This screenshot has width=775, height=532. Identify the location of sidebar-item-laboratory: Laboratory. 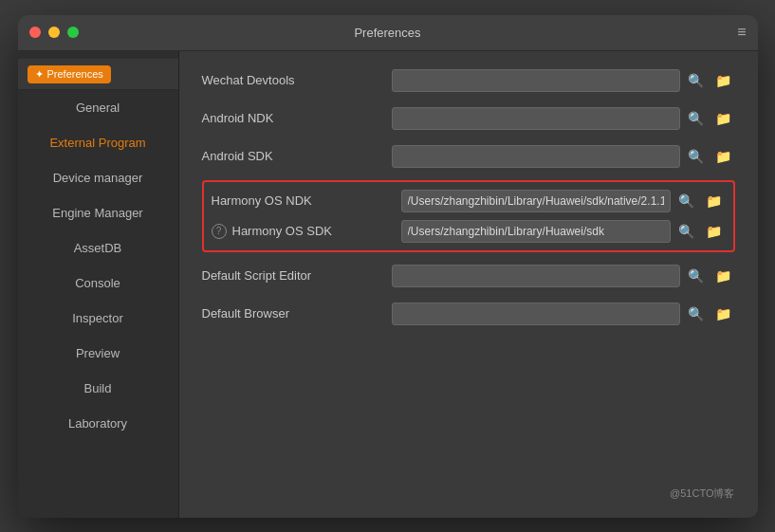
(99, 423).